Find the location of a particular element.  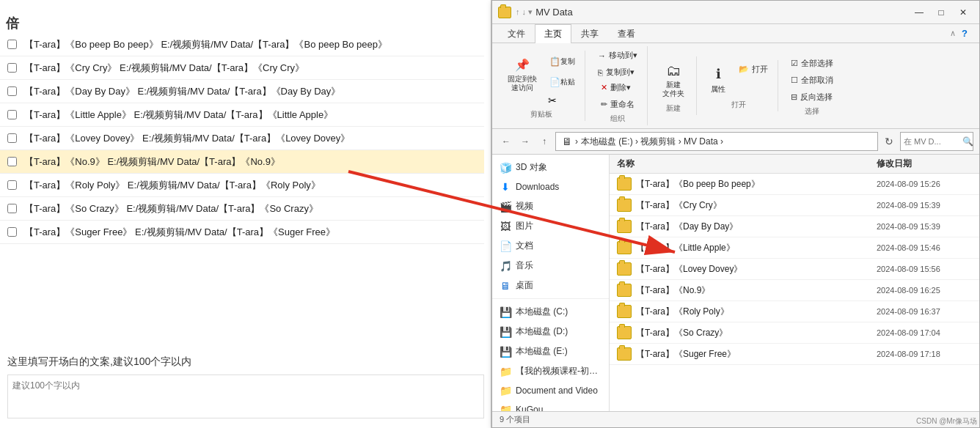

sidebar-item-drive: 💾本地磁盘 (D:) is located at coordinates (550, 331).